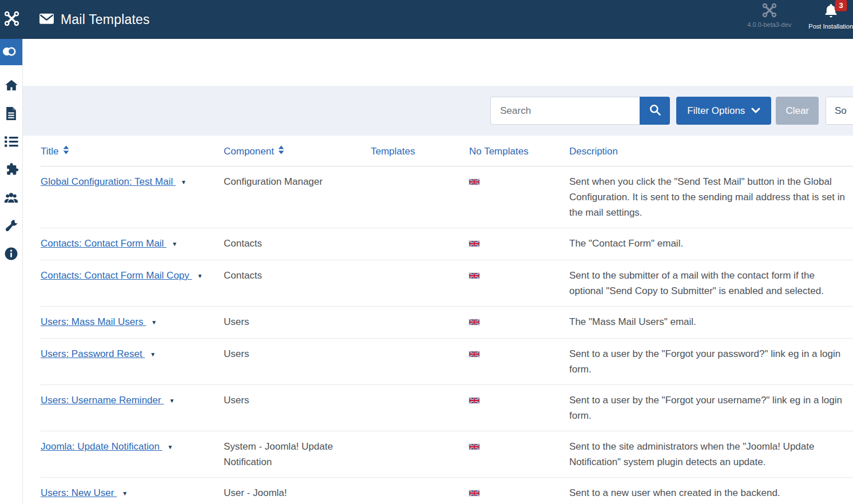 The image size is (853, 504). What do you see at coordinates (297, 454) in the screenshot?
I see `component-cell: System - Joomla! Update Notification` at bounding box center [297, 454].